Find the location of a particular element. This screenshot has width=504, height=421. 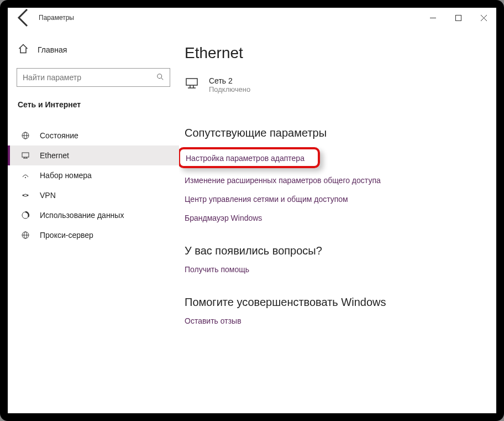

vpn-icon is located at coordinates (25, 195).